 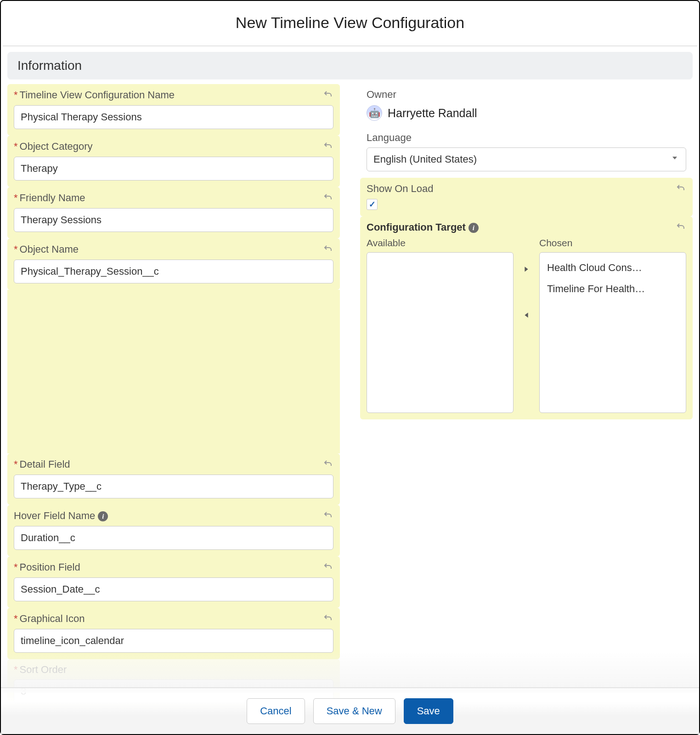 I want to click on field-hover-field: Hover Field Namei, so click(x=174, y=531).